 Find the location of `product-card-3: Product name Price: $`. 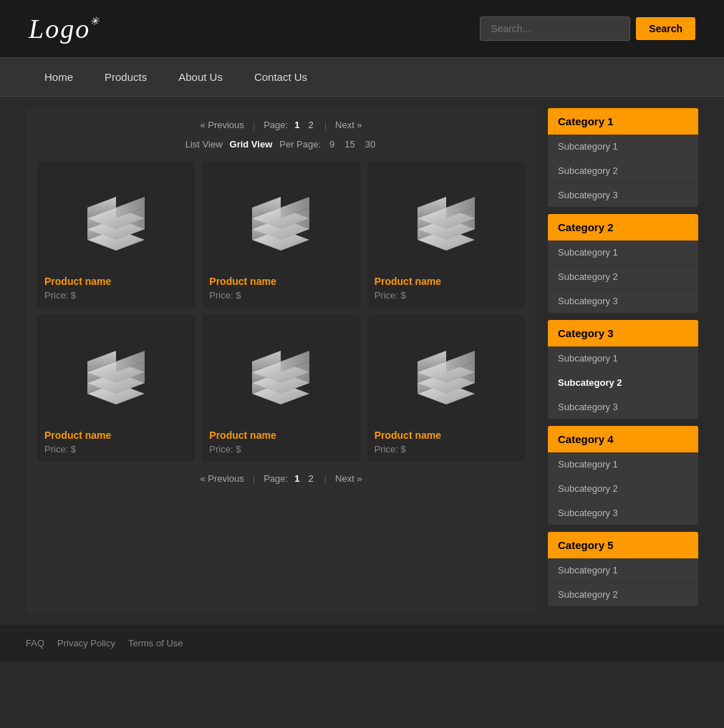

product-card-3: Product name Price: $ is located at coordinates (446, 235).